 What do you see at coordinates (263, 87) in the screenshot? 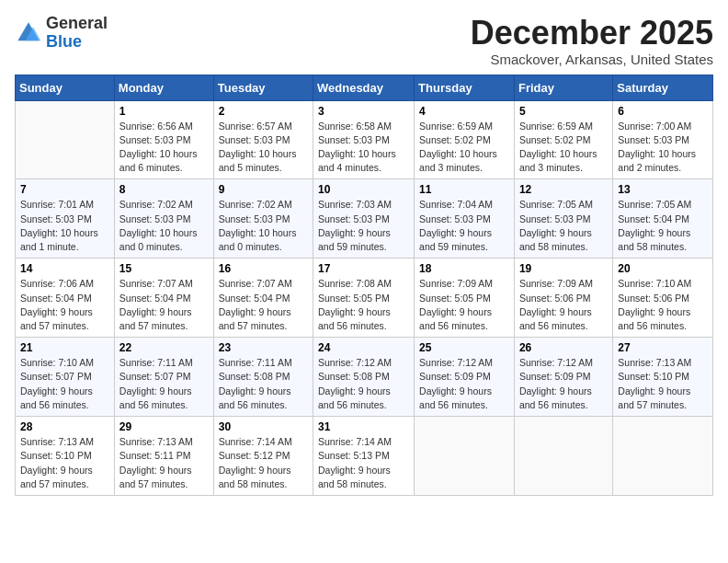
I see `col-header-tuesday: Tuesday` at bounding box center [263, 87].